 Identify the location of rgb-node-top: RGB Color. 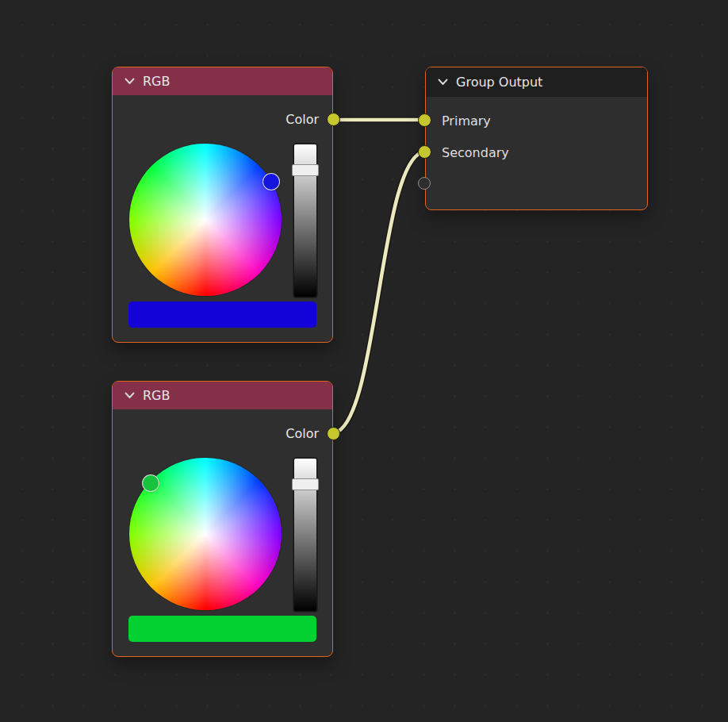
(222, 205).